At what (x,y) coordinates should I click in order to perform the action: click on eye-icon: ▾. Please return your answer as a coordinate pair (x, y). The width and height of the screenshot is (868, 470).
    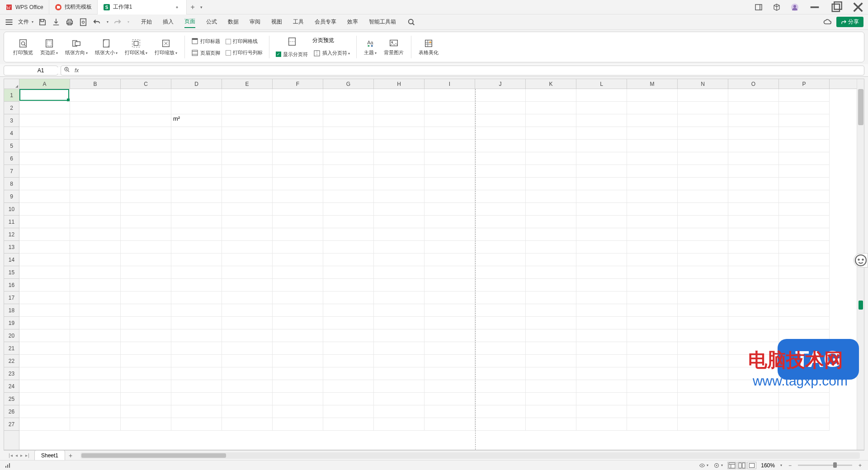
    Looking at the image, I should click on (703, 465).